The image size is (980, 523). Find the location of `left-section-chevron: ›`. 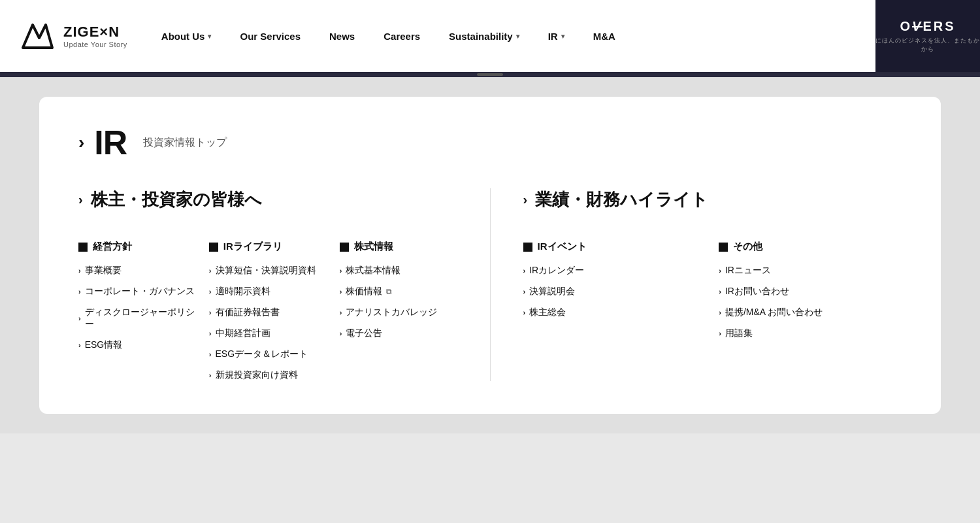

left-section-chevron: › is located at coordinates (81, 200).